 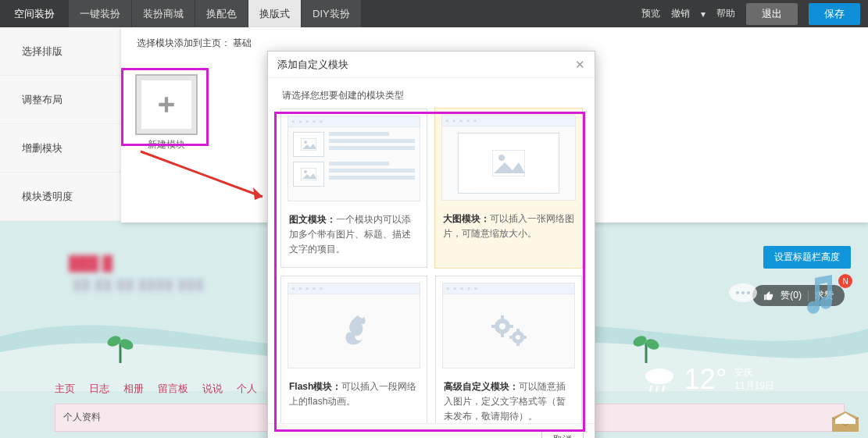 What do you see at coordinates (313, 65) in the screenshot?
I see `dialog-title: 添加自定义模块` at bounding box center [313, 65].